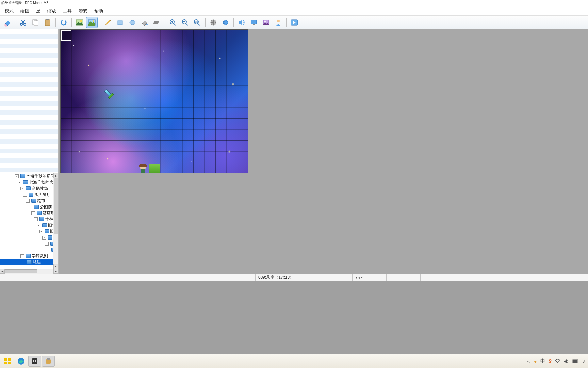  Describe the element at coordinates (52, 11) in the screenshot. I see `menu-zoom: 缩放` at that location.